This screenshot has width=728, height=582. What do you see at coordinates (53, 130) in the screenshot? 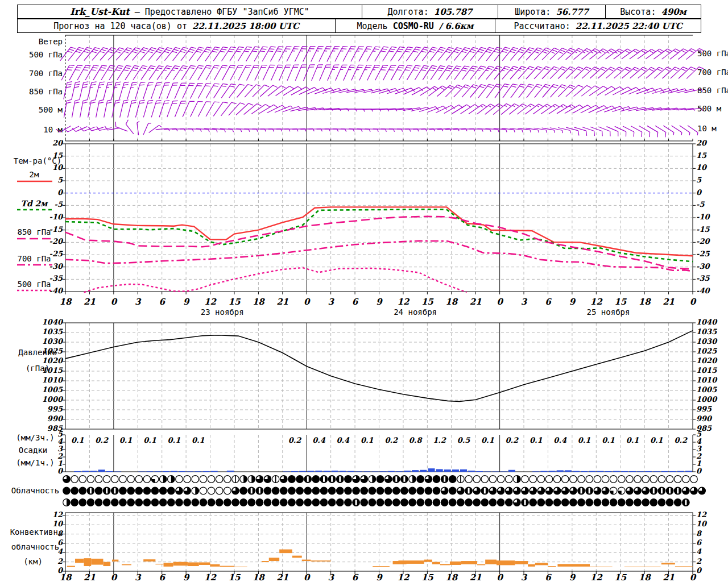
I see `wind-level-label-left: 10 м` at bounding box center [53, 130].